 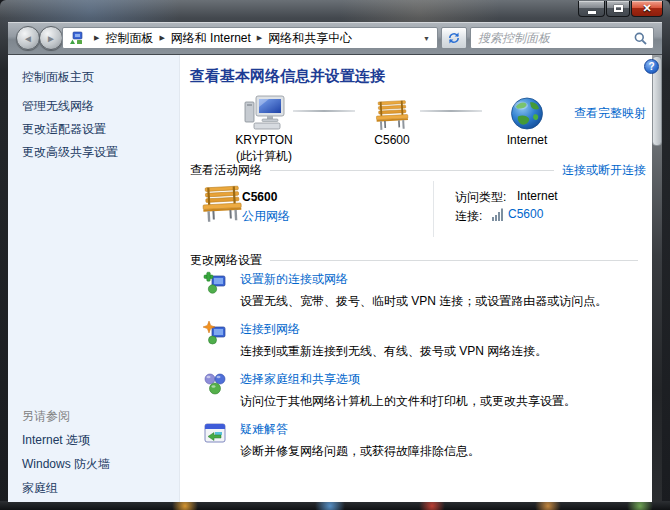 What do you see at coordinates (526, 214) in the screenshot?
I see `connection-name-link: C5600` at bounding box center [526, 214].